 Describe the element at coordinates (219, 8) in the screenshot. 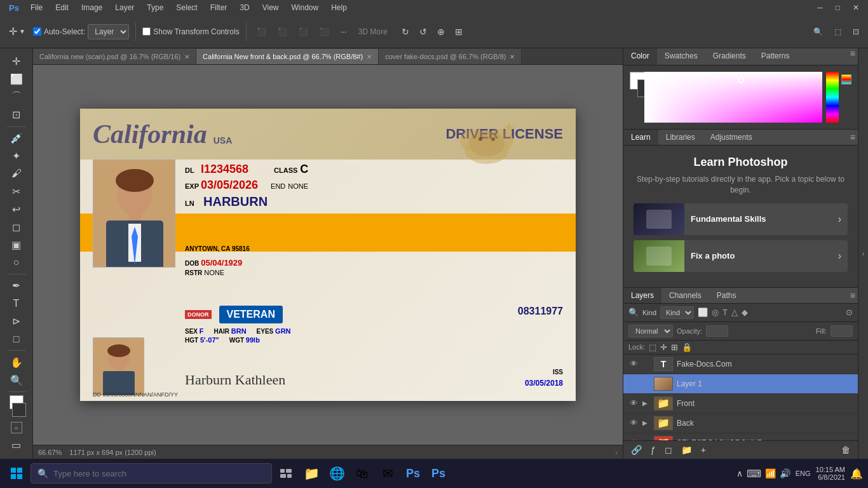

I see `menu-filter: Filter` at that location.